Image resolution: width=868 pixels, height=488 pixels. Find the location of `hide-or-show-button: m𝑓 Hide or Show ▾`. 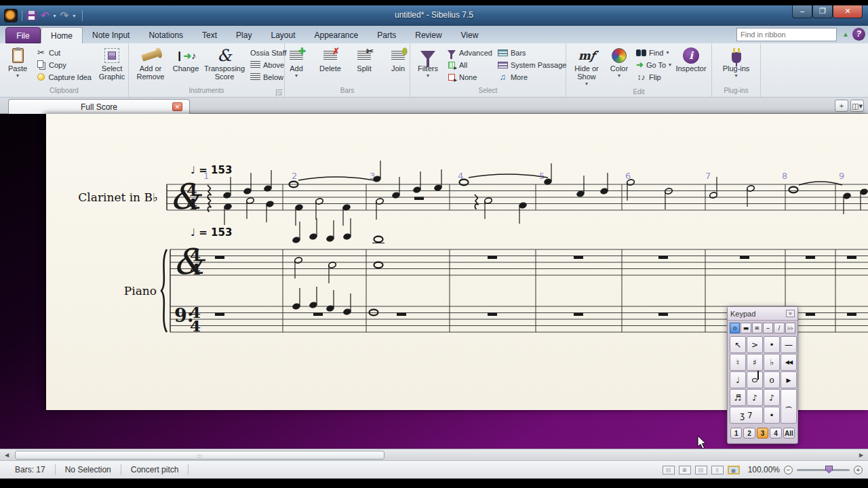

hide-or-show-button: m𝑓 Hide or Show ▾ is located at coordinates (587, 66).